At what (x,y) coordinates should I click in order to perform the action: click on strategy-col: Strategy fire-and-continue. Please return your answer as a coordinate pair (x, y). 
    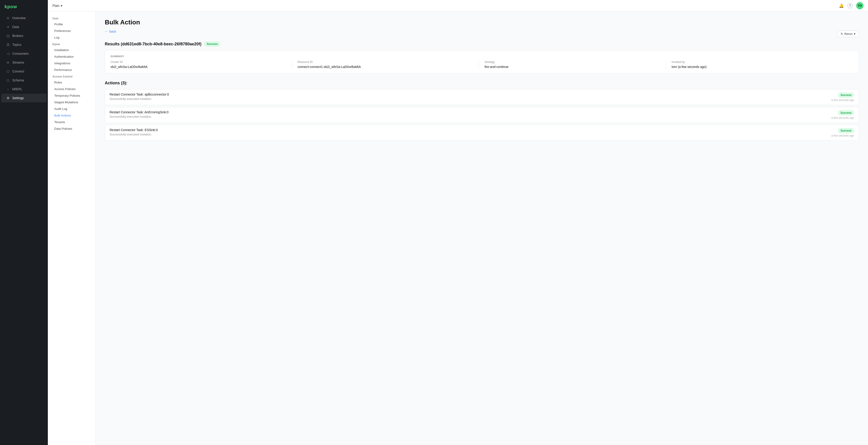
    Looking at the image, I should click on (576, 65).